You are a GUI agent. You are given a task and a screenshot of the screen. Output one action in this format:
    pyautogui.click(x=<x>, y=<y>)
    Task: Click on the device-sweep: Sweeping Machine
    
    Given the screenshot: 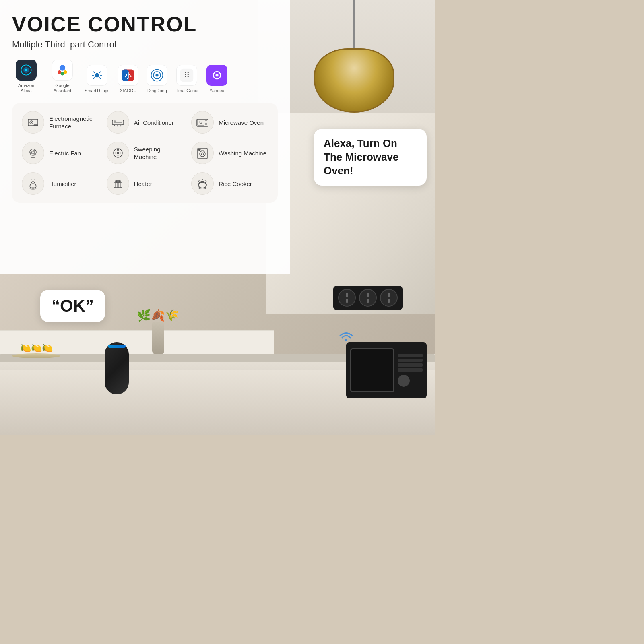 What is the action you would take?
    pyautogui.click(x=145, y=153)
    